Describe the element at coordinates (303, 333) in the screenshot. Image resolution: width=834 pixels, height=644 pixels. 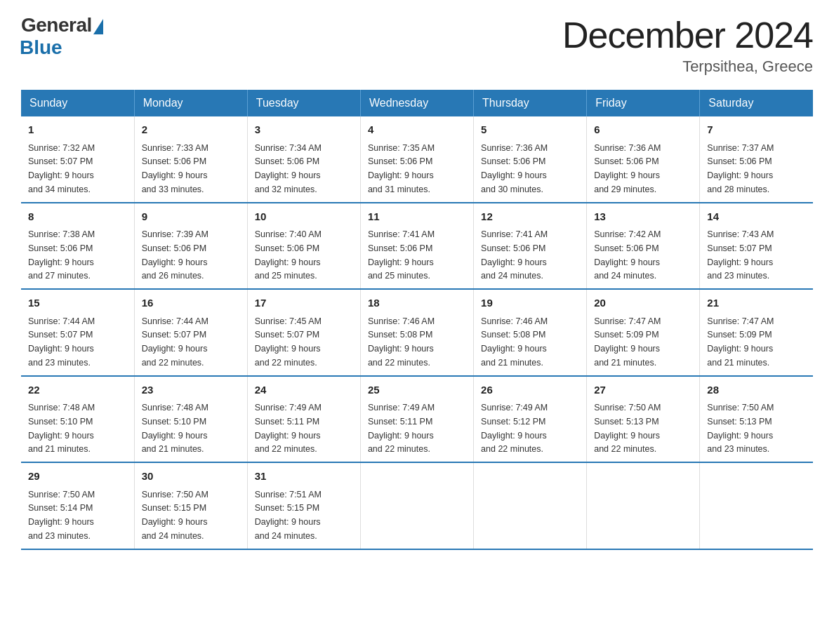
I see `calendar-cell: 17 Sunrise: 7:45 AMSunset: 5:07 PMDaylig…` at that location.